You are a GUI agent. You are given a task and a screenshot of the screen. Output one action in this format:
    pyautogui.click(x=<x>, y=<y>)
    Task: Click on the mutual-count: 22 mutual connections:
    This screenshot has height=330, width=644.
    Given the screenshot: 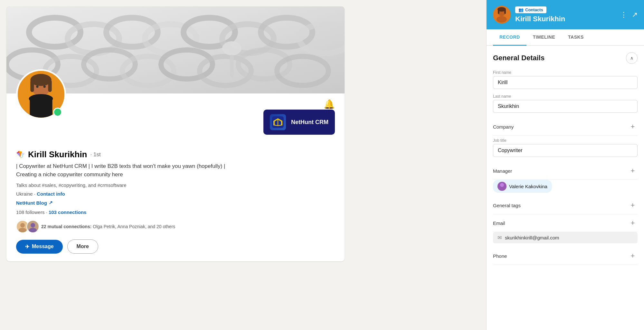 What is the action you would take?
    pyautogui.click(x=66, y=227)
    